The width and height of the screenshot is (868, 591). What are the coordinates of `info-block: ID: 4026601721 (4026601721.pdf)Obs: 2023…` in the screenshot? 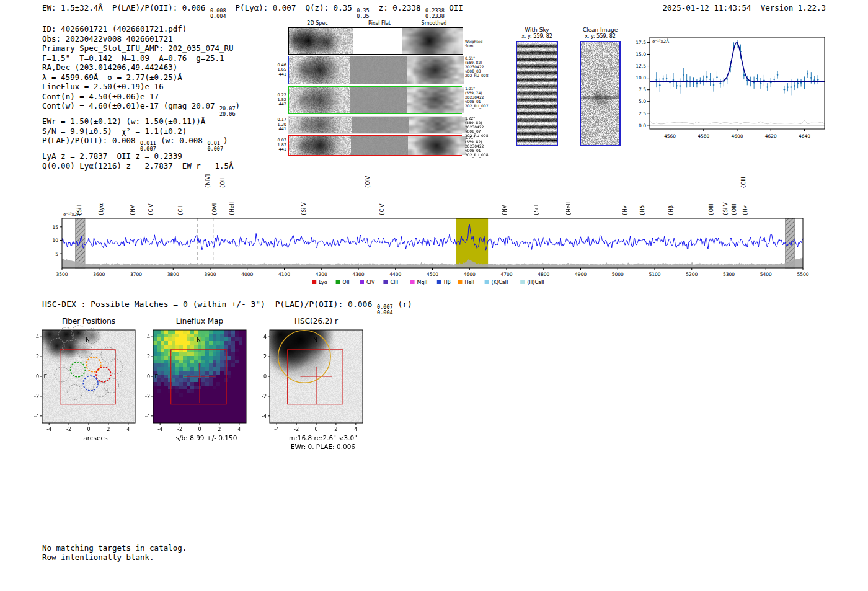 It's located at (141, 97).